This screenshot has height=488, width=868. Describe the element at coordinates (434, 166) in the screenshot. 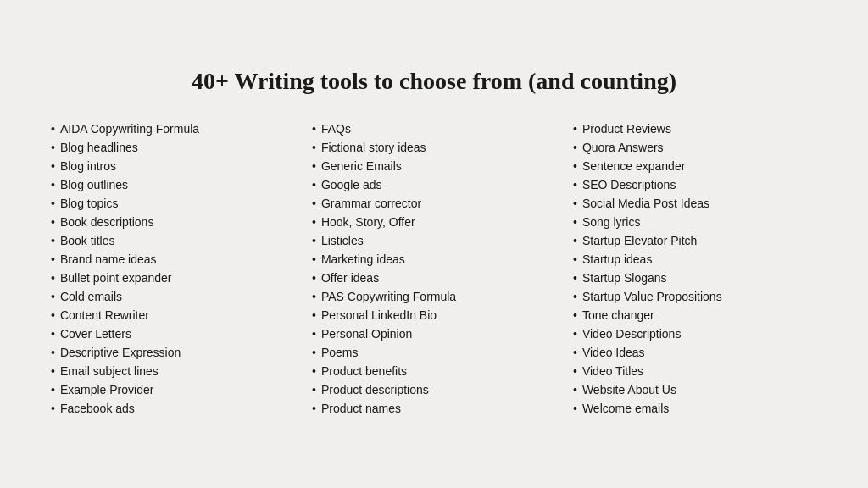

I see `list-item: Generic Emails` at that location.